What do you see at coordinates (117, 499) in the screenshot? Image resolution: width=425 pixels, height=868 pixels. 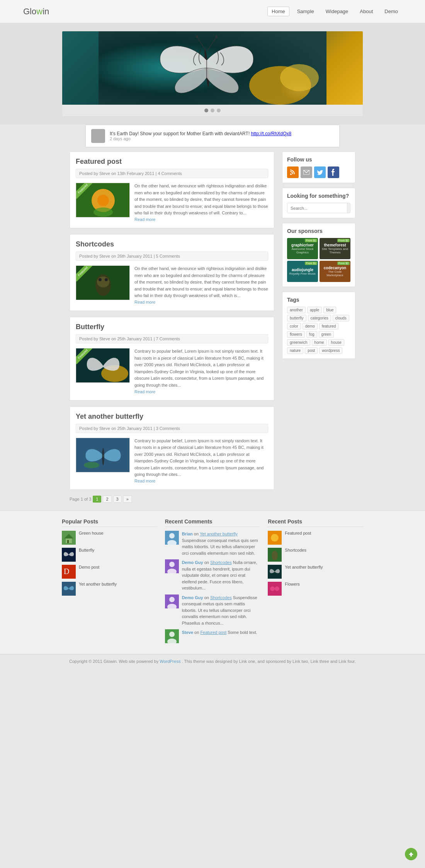 I see `page-3: 3` at bounding box center [117, 499].